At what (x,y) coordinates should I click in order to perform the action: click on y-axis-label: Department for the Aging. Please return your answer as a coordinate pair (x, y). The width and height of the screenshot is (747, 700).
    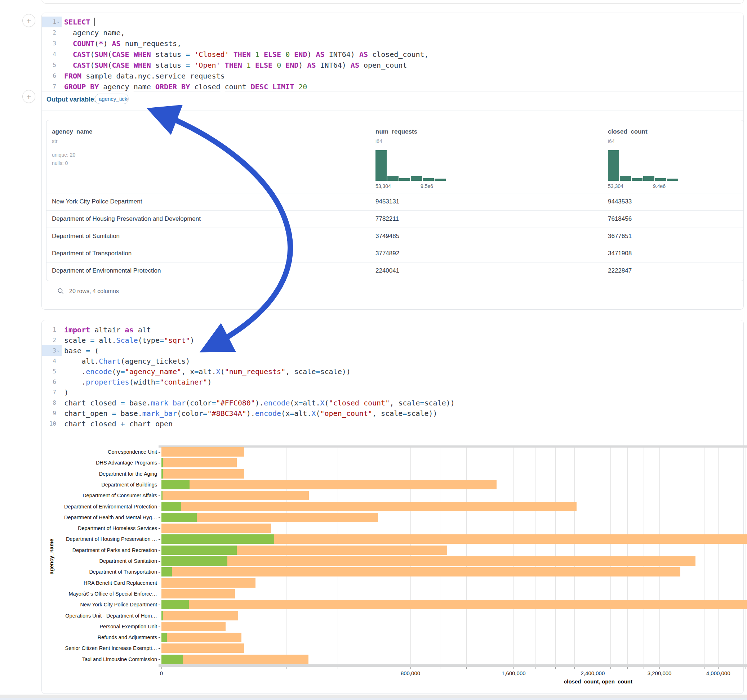
    Looking at the image, I should click on (79, 474).